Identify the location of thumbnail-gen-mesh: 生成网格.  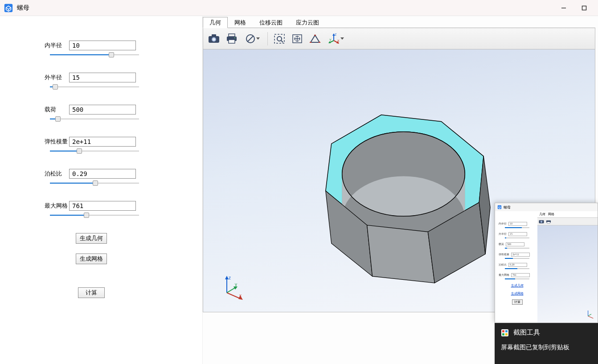
(517, 294).